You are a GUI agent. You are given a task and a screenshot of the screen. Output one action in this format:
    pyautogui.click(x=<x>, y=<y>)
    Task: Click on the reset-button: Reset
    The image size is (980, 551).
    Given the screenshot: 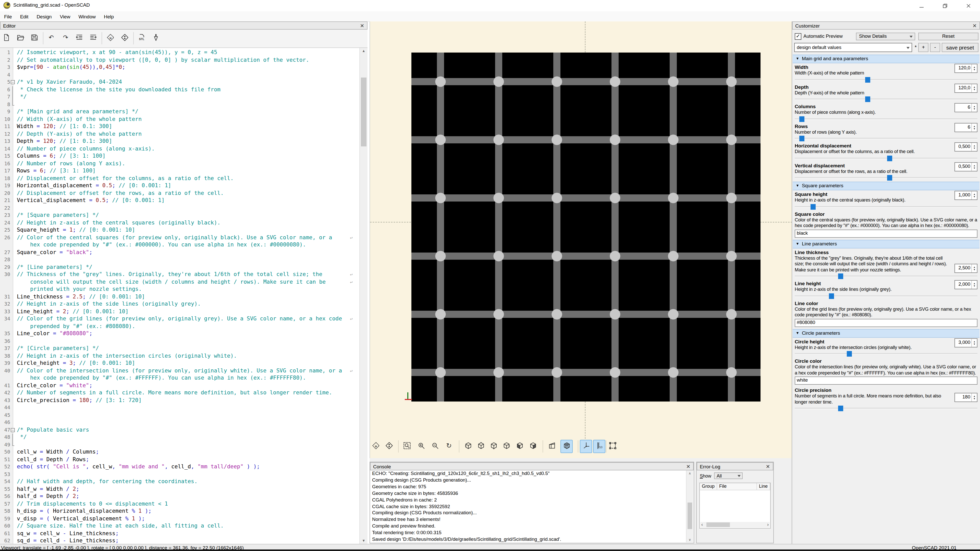 What is the action you would take?
    pyautogui.click(x=948, y=37)
    